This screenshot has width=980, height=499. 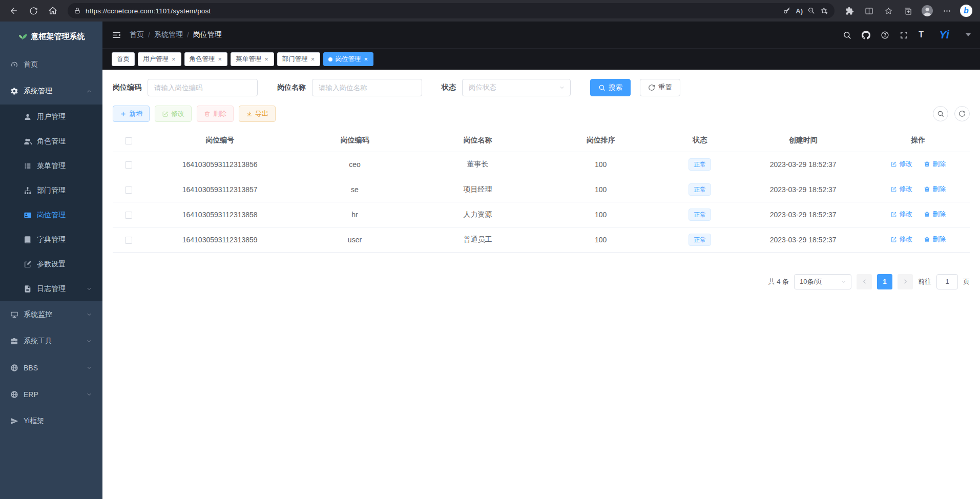 I want to click on url-text: https://ccnetcore.com:1101/system/post, so click(x=432, y=11).